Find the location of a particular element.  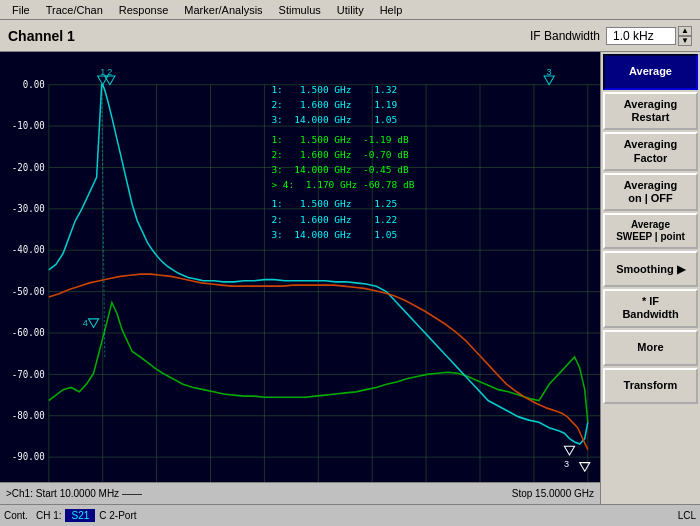

svg-text: 2 is located at coordinates (110, 72).